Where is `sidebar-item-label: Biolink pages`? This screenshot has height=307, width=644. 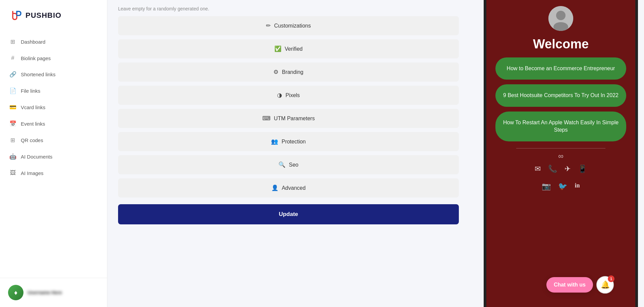
sidebar-item-label: Biolink pages is located at coordinates (36, 58).